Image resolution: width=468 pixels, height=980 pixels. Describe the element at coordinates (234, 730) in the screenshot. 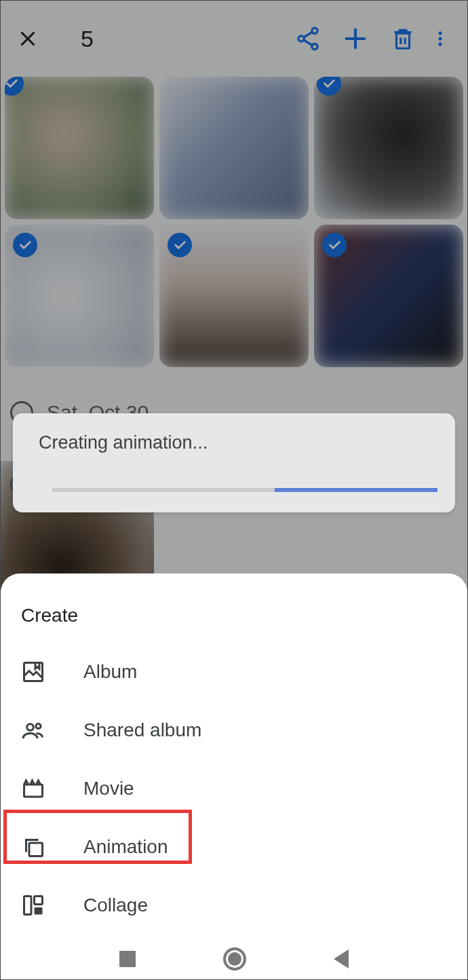

I see `sheet-item-shared-album: Shared album` at that location.